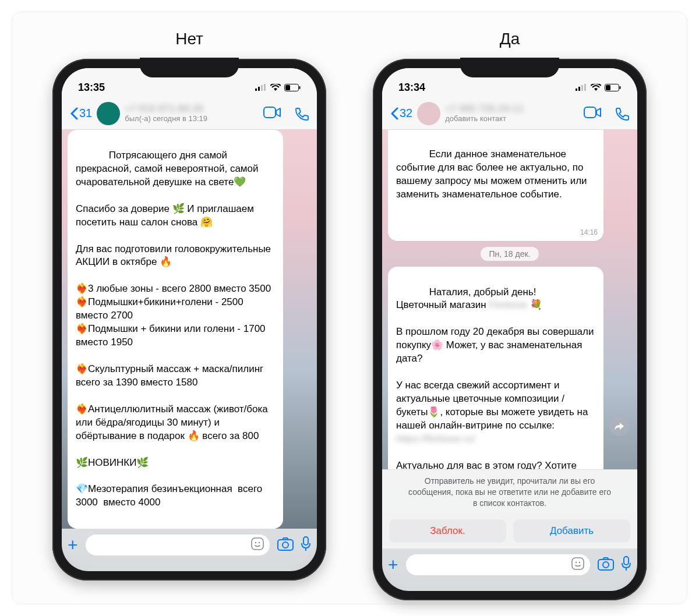  I want to click on chat-title-block: +7 919 871-88-29 был(-а) сегодня в 13:19, so click(192, 113).